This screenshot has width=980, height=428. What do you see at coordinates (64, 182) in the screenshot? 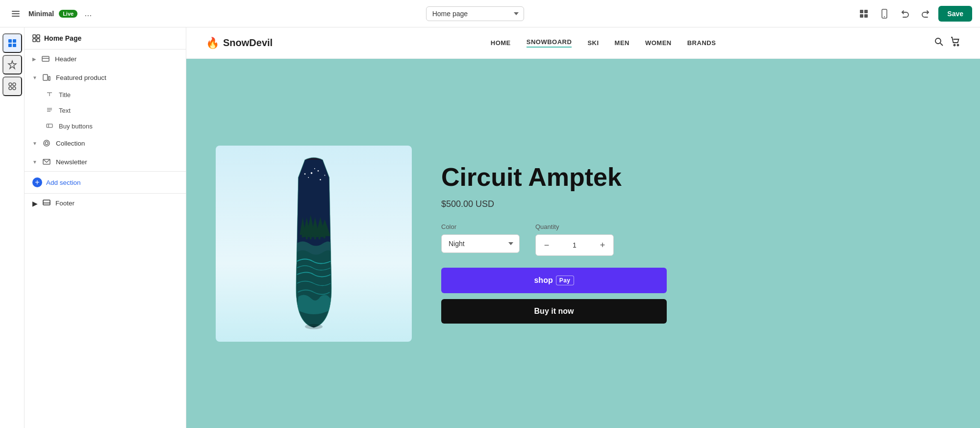
I see `add-section-label: Add section` at bounding box center [64, 182].